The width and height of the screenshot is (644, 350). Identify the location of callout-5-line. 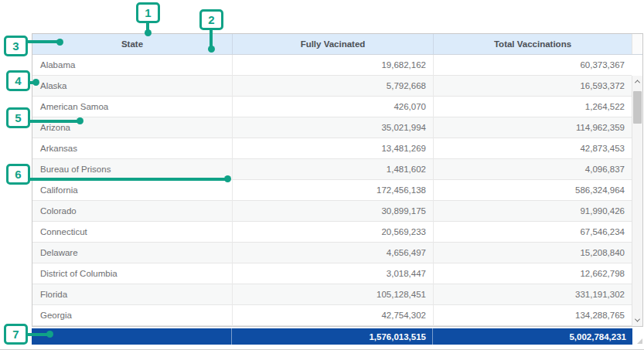
(53, 121).